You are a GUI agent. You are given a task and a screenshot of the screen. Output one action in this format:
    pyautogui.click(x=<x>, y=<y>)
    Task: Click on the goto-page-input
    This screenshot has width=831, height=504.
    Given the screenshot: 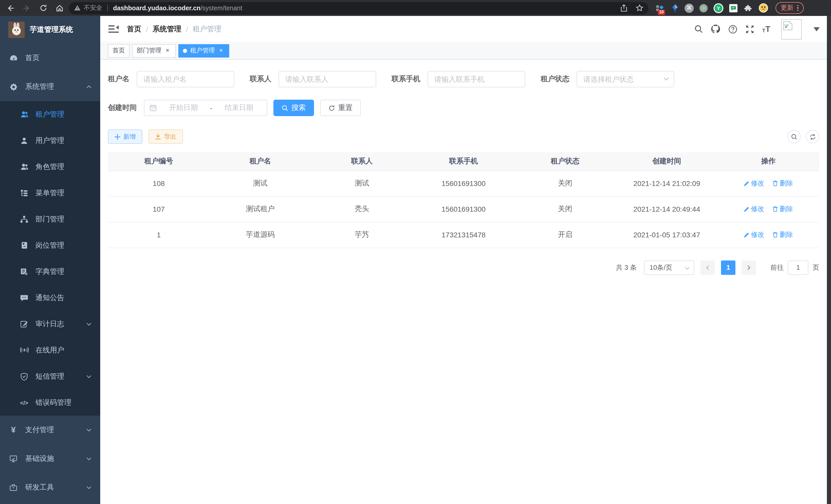 What is the action you would take?
    pyautogui.click(x=798, y=268)
    